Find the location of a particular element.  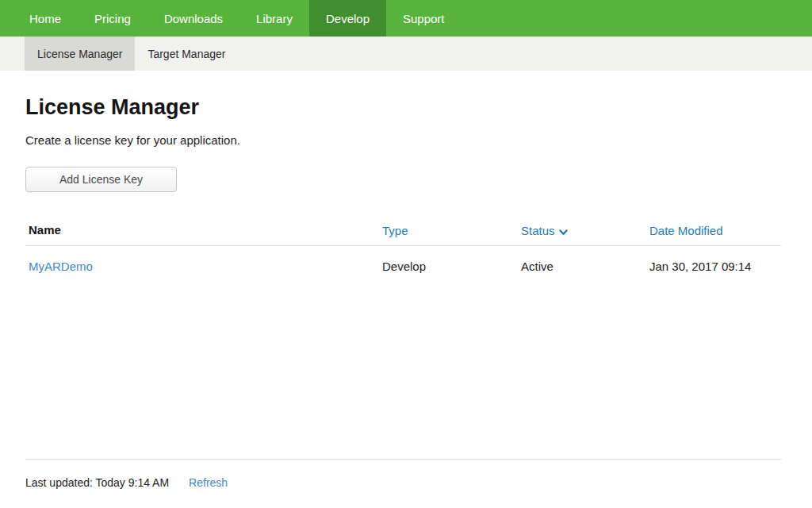

sort-chevron-down-icon is located at coordinates (563, 232).